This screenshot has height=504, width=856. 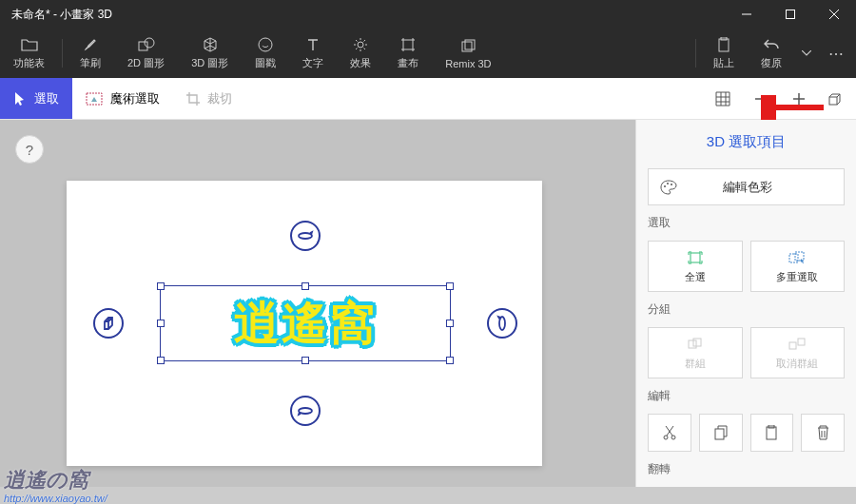 I want to click on ungroup-icon, so click(x=797, y=344).